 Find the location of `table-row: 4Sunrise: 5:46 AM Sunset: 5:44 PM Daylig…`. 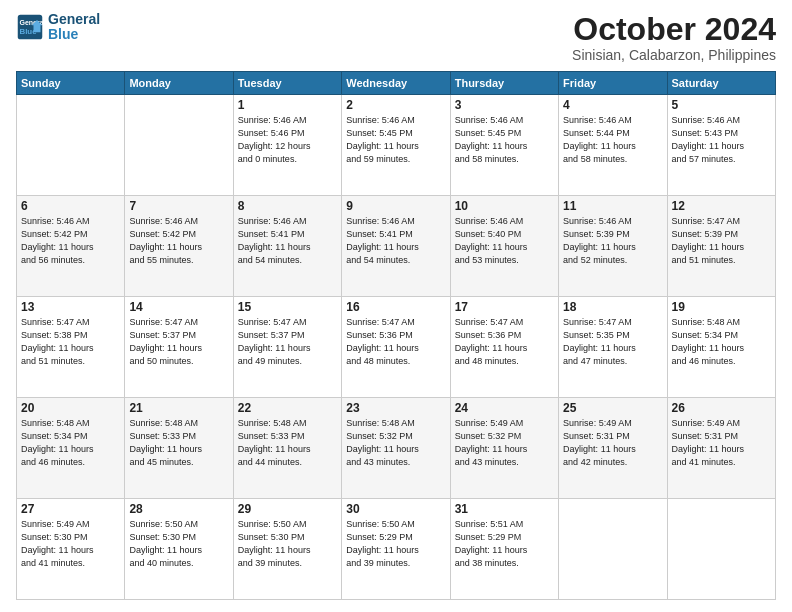

table-row: 4Sunrise: 5:46 AM Sunset: 5:44 PM Daylig… is located at coordinates (613, 146).